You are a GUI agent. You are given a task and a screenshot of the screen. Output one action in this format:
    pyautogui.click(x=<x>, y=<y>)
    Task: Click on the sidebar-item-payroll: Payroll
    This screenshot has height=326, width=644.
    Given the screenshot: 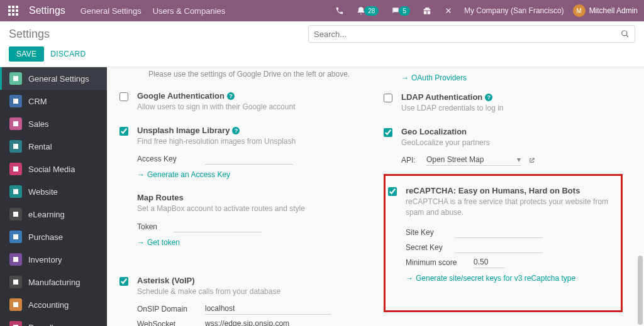 What is the action you would take?
    pyautogui.click(x=53, y=321)
    